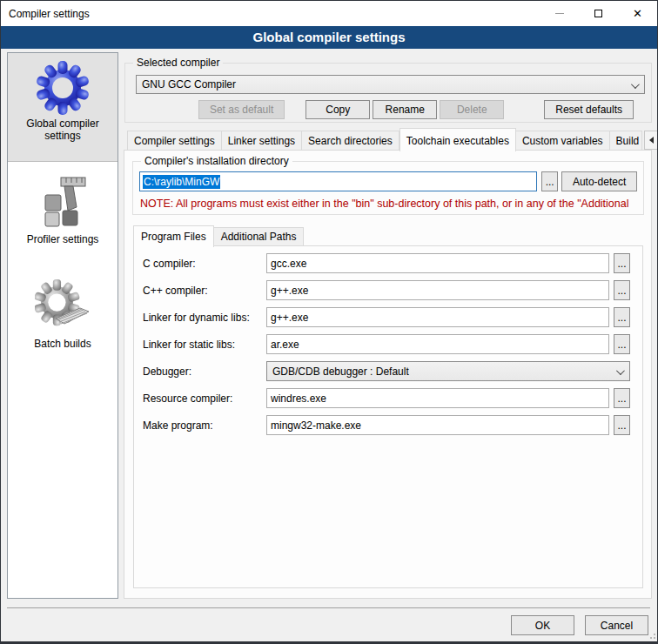 This screenshot has height=644, width=658. I want to click on close-button: ✕, so click(637, 14).